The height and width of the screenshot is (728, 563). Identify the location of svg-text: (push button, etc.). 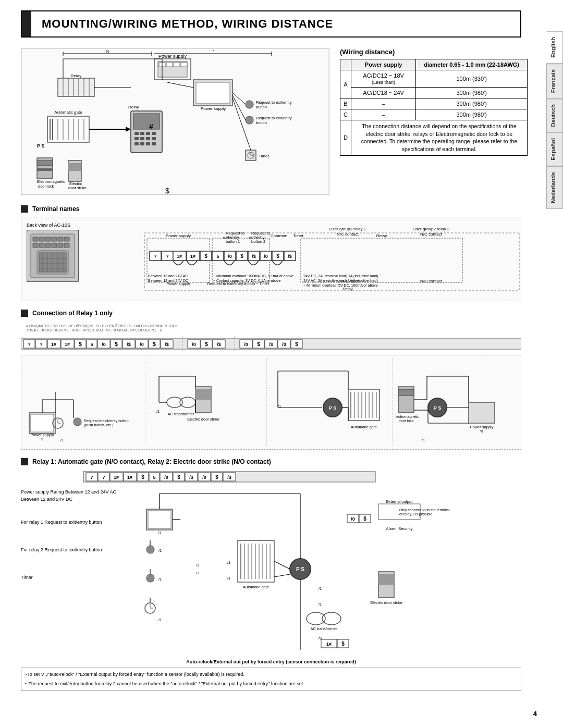
(99, 425).